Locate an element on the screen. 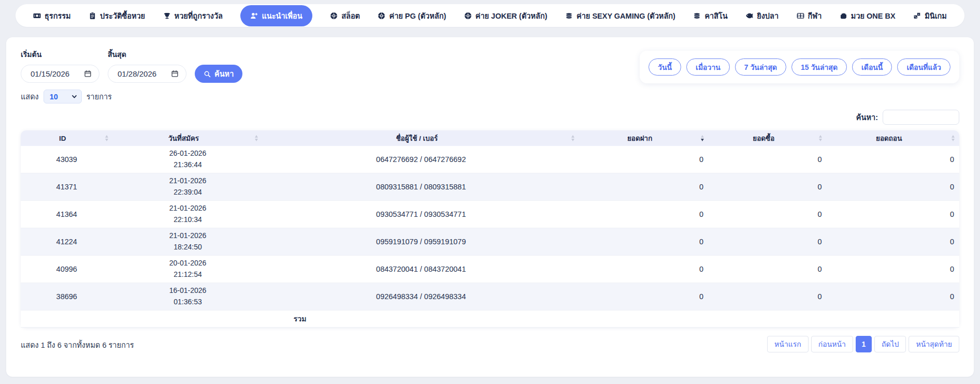  cell-register-date: 21-01-202622:10:34 is located at coordinates (188, 214).